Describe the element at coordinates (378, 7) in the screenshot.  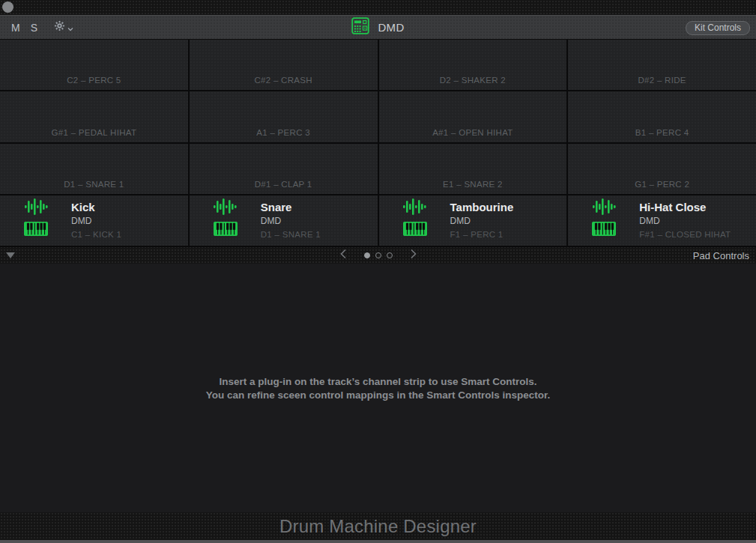
I see `titlebar-strip` at that location.